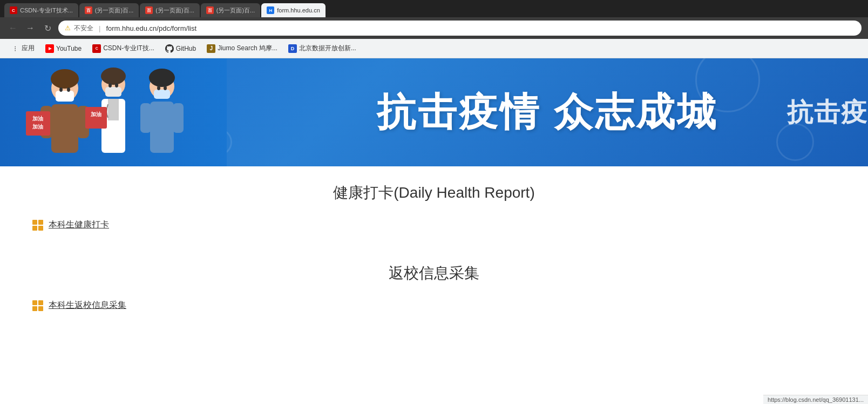 Image resolution: width=868 pixels, height=404 pixels. Describe the element at coordinates (64, 49) in the screenshot. I see `bookmark-youtube: ▶ YouTube` at that location.